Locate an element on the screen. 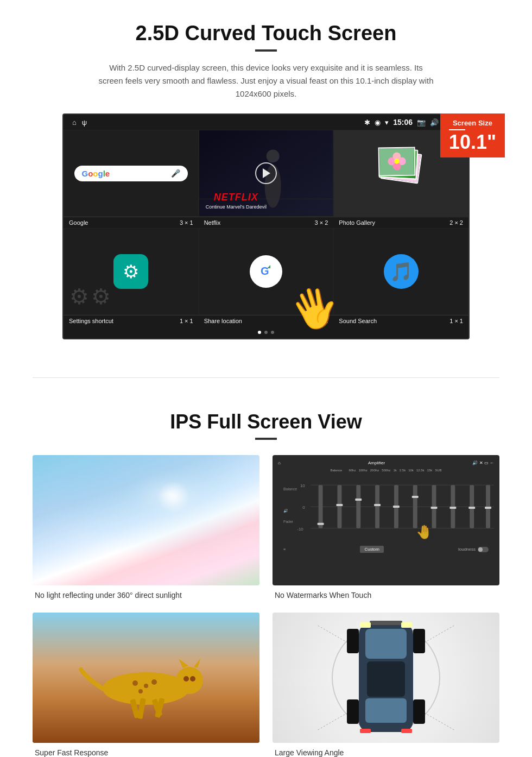 This screenshot has height=757, width=532. settings-app-cell: ⚙ ⚙ ⚙ is located at coordinates (131, 272).